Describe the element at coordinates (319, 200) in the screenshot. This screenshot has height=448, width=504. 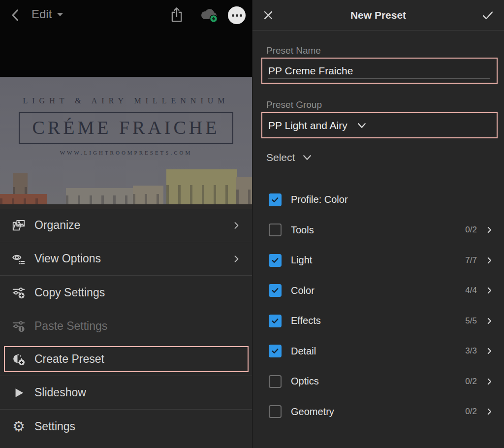
I see `section-label: Profile: Color` at that location.